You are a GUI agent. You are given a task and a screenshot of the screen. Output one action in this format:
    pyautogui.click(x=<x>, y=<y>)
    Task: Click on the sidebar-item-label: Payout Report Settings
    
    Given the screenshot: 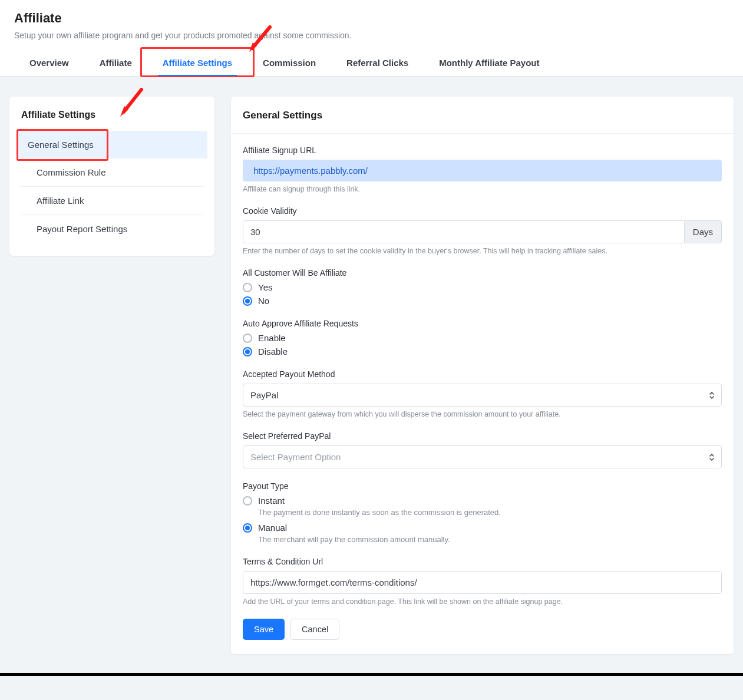 What is the action you would take?
    pyautogui.click(x=82, y=229)
    